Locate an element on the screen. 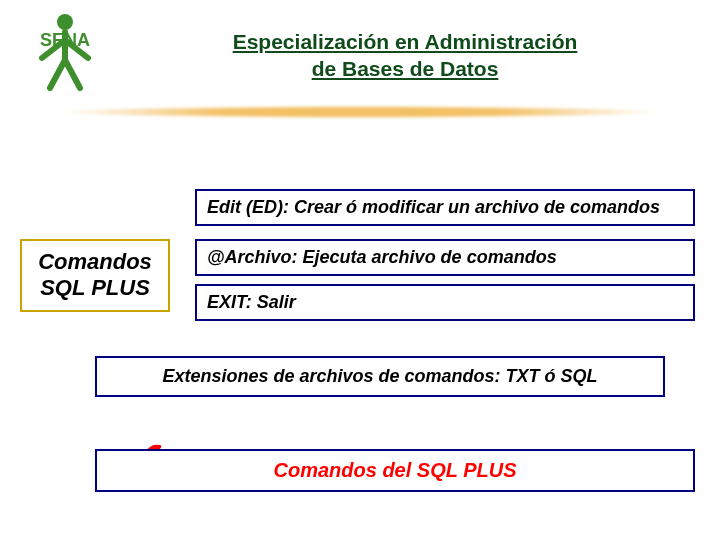  footer-text: Comandos del SQL PLUS is located at coordinates (396, 470).